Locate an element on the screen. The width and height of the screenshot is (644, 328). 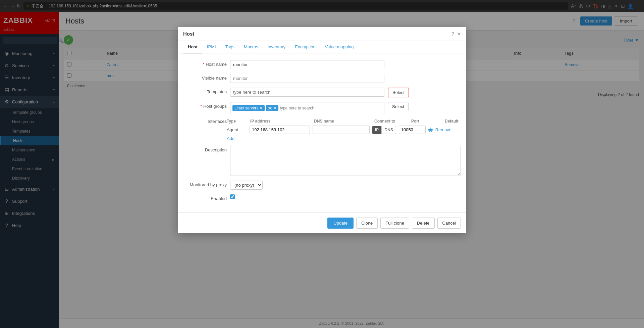
modal-help-icon: ? is located at coordinates (453, 34).